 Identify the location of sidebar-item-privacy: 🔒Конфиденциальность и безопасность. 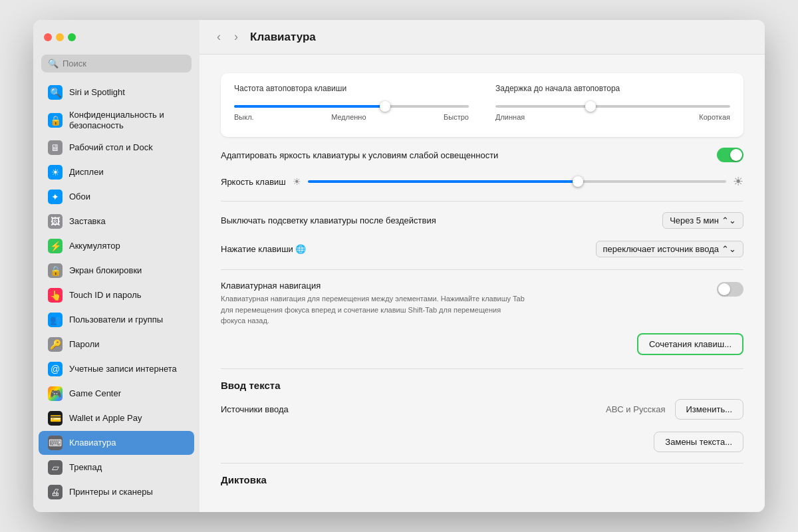
(116, 120).